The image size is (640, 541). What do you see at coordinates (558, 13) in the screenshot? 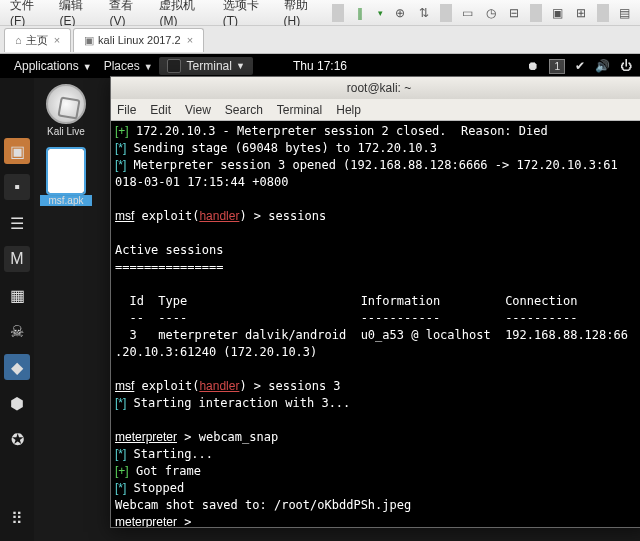
I see `fullscreen-icon: ▣` at bounding box center [558, 13].